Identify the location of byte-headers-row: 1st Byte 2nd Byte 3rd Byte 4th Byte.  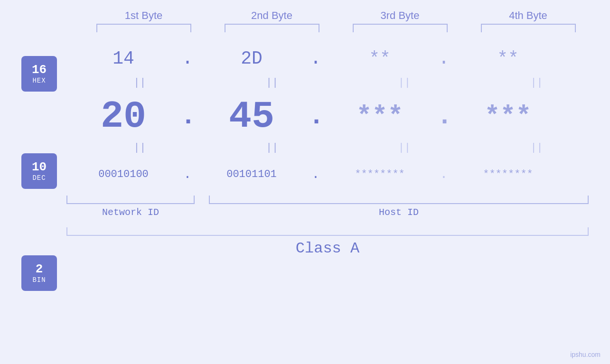
(336, 16).